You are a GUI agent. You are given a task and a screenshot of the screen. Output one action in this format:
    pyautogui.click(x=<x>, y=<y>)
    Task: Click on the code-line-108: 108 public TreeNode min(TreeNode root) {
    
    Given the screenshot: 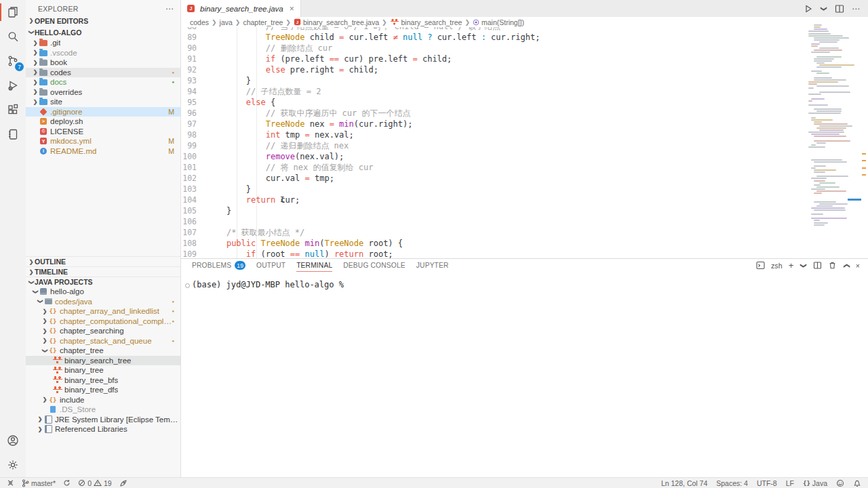 What is the action you would take?
    pyautogui.click(x=491, y=243)
    